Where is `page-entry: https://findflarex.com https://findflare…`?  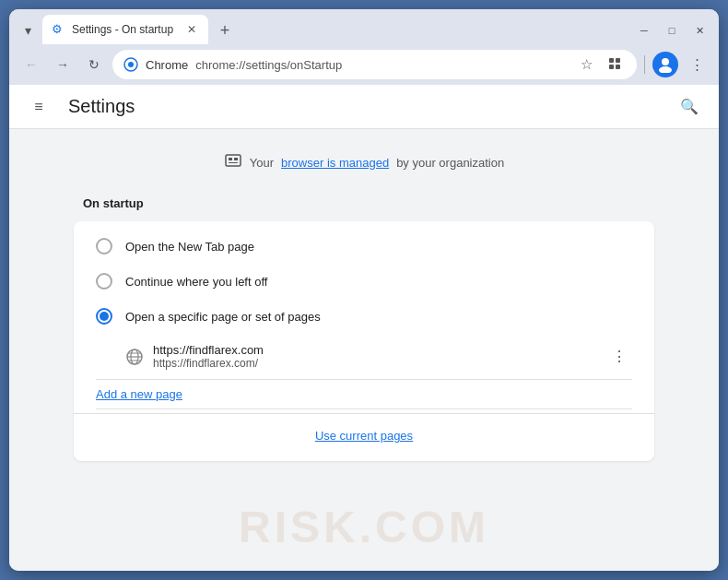
page-entry: https://findflarex.com https://findflare… is located at coordinates (364, 356).